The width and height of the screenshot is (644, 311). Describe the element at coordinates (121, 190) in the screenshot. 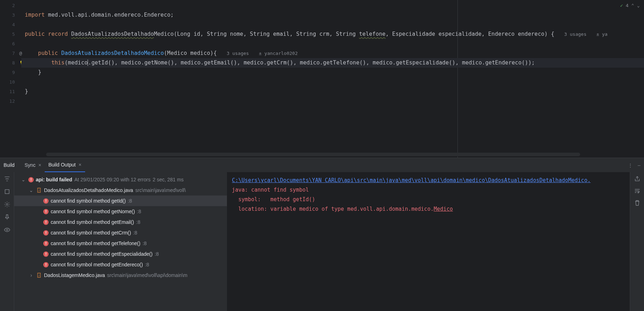

I see `tree-file: ⌄ J DadosAtualizadosDetalhadoMedico.java…` at that location.